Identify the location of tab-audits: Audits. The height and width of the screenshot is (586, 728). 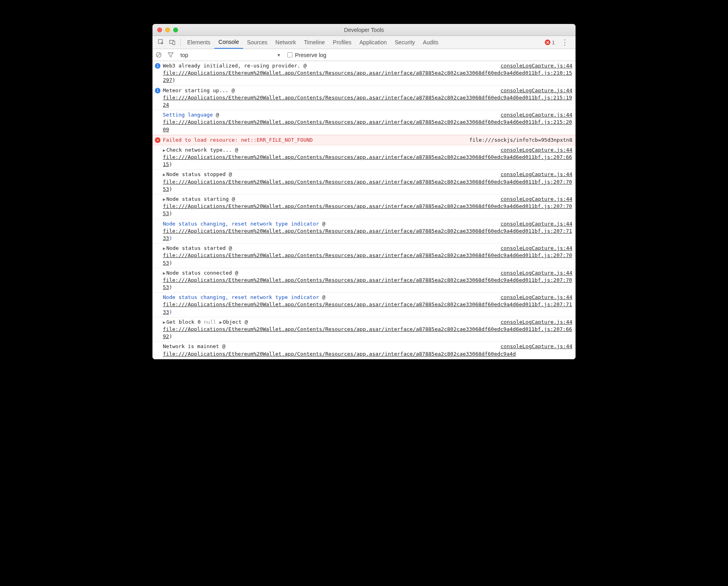
(431, 42).